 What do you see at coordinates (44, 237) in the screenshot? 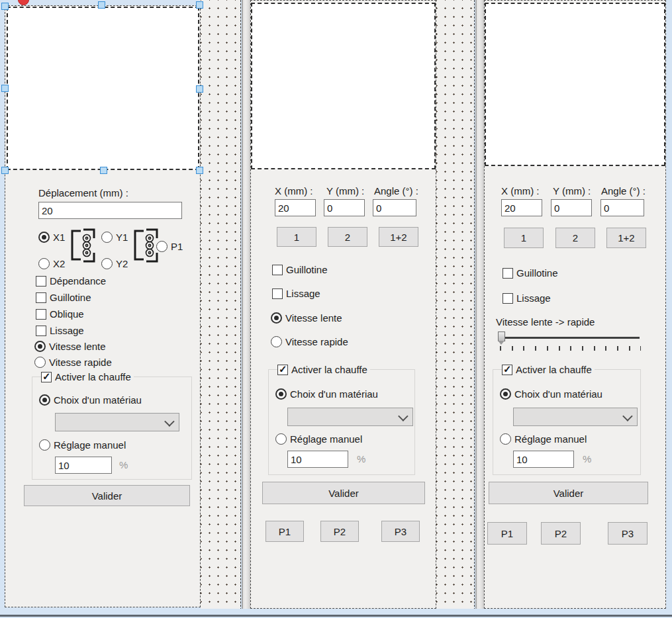
I see `radio-x1-circle` at bounding box center [44, 237].